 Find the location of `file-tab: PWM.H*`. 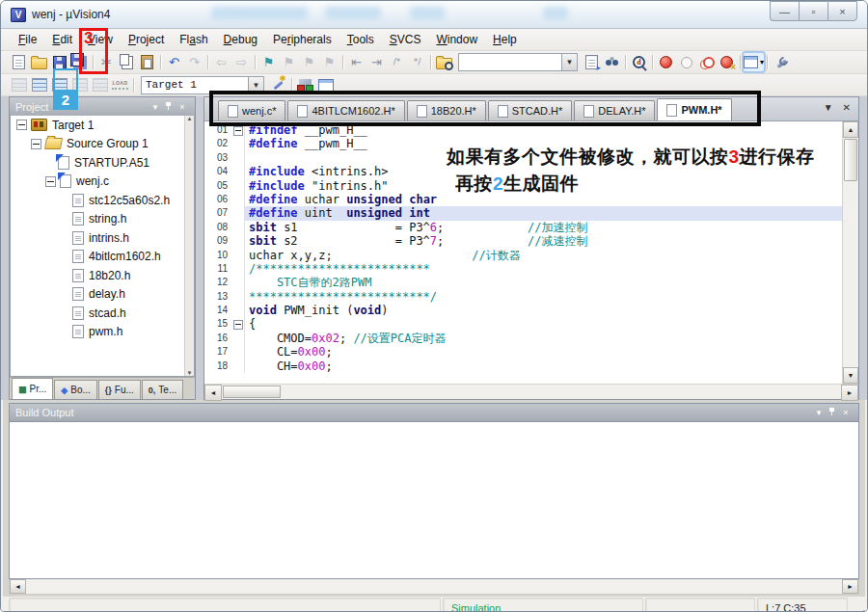

file-tab: PWM.H* is located at coordinates (694, 110).